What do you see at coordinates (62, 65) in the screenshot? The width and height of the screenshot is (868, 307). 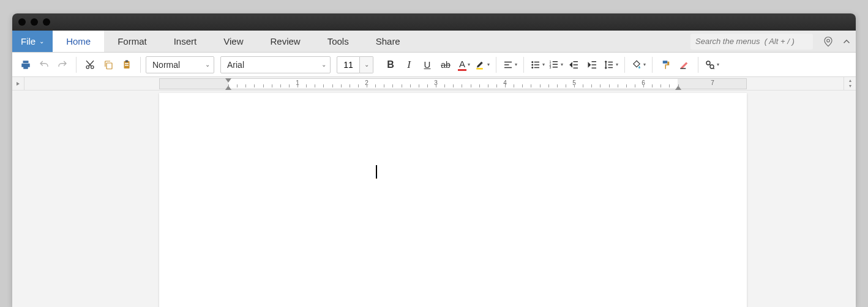 I see `redo-button` at bounding box center [62, 65].